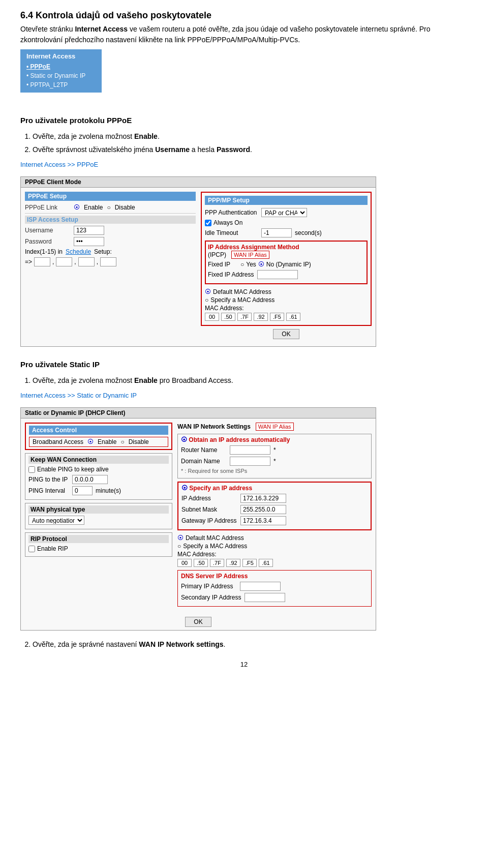 Image resolution: width=488 pixels, height=868 pixels. What do you see at coordinates (181, 644) in the screenshot?
I see `wan-ip-bold: WAN IP Network settings` at bounding box center [181, 644].